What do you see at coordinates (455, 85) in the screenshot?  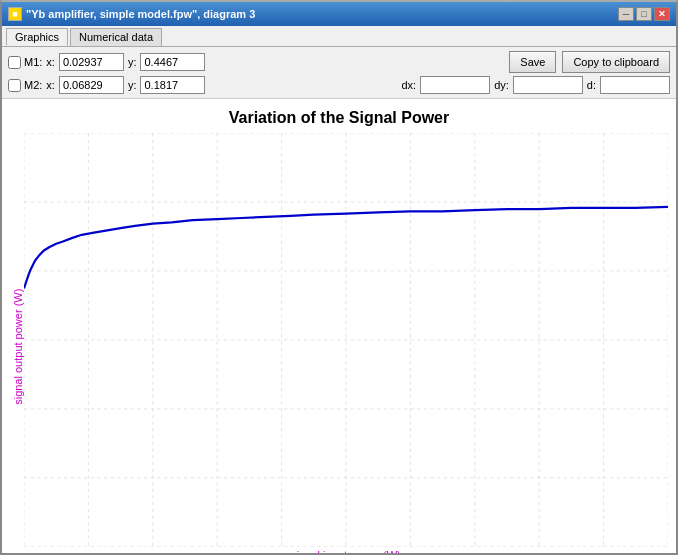 I see `dx-input` at bounding box center [455, 85].